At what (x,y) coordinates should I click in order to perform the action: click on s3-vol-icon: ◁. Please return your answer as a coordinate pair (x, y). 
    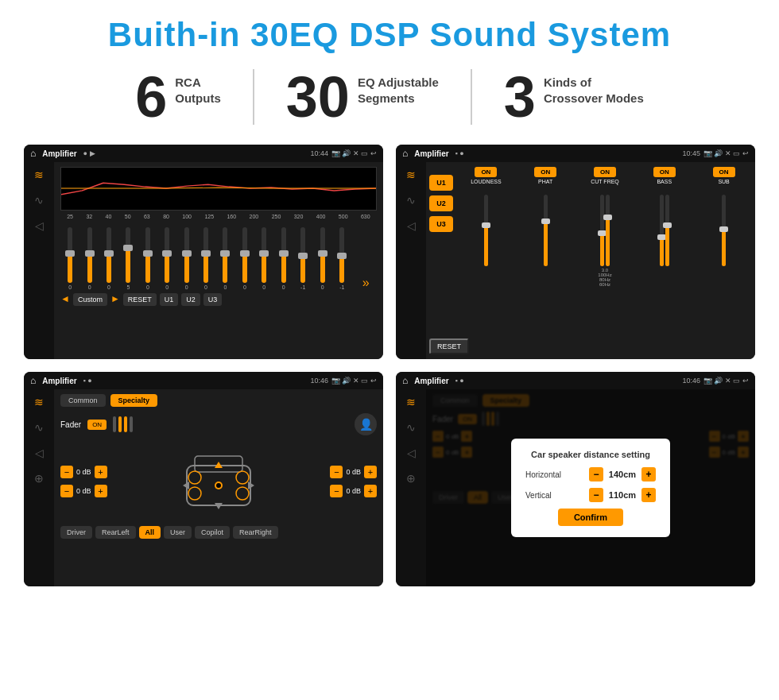
    Looking at the image, I should click on (40, 453).